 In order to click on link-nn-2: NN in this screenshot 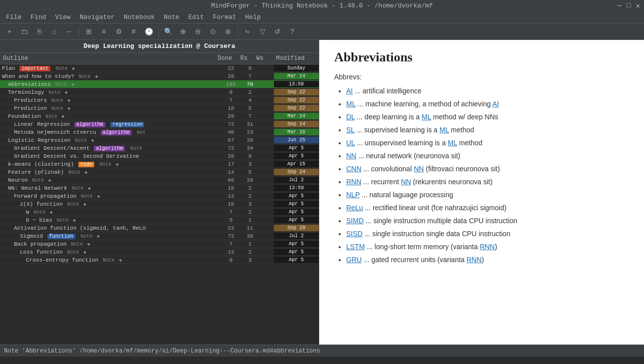, I will do `click(419, 169)`.